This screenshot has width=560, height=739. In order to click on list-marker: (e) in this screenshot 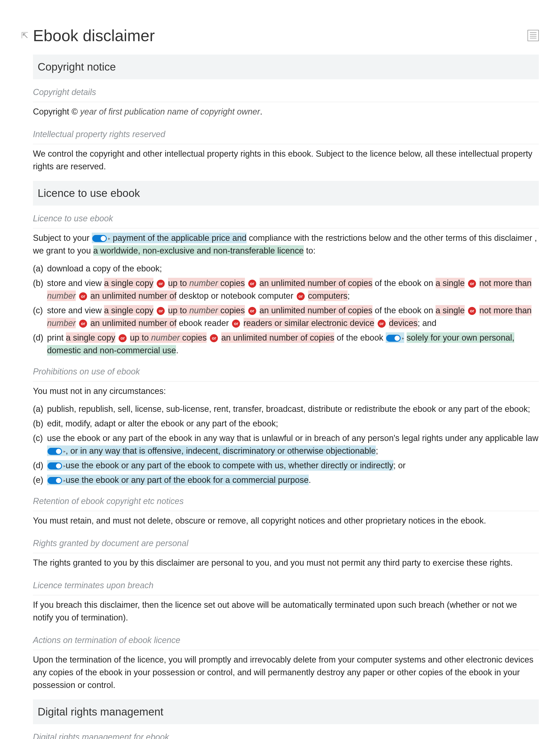, I will do `click(40, 480)`.